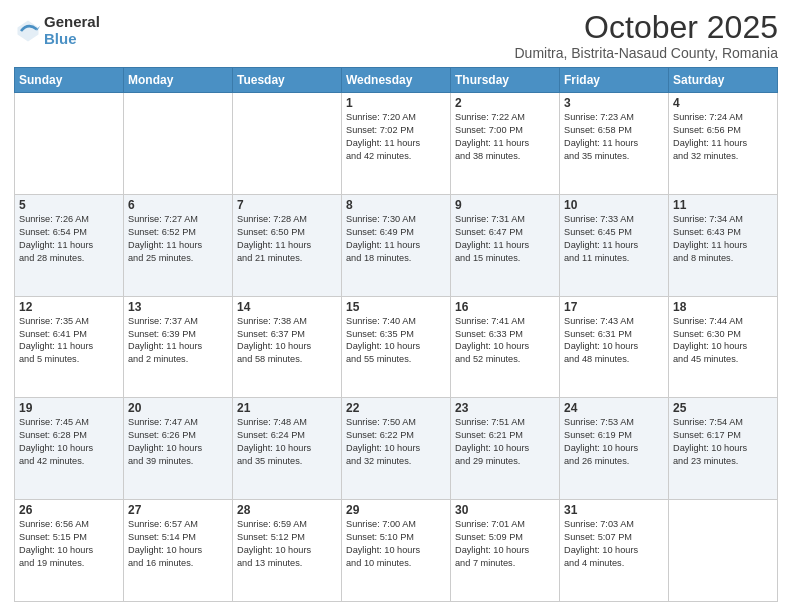 This screenshot has height=612, width=792. What do you see at coordinates (724, 245) in the screenshot?
I see `calendar-cell: 11Sunrise: 7:34 AM Sunset: 6:43 PM Dayli…` at bounding box center [724, 245].